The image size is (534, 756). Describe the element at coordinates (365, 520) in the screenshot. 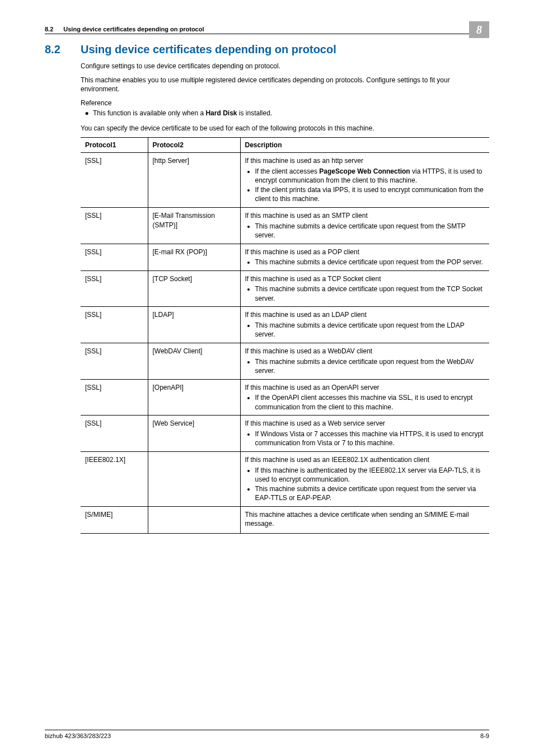

I see `cell-description: This machine attaches a device certifica…` at that location.